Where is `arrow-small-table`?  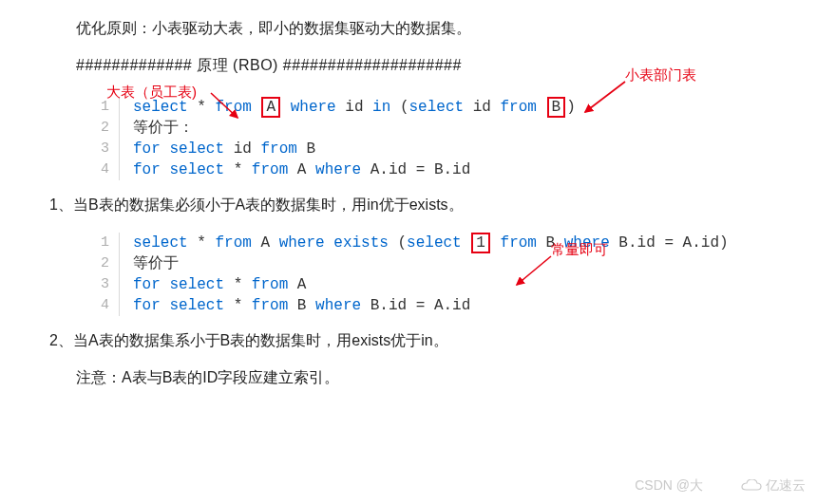 arrow-small-table is located at coordinates (604, 99).